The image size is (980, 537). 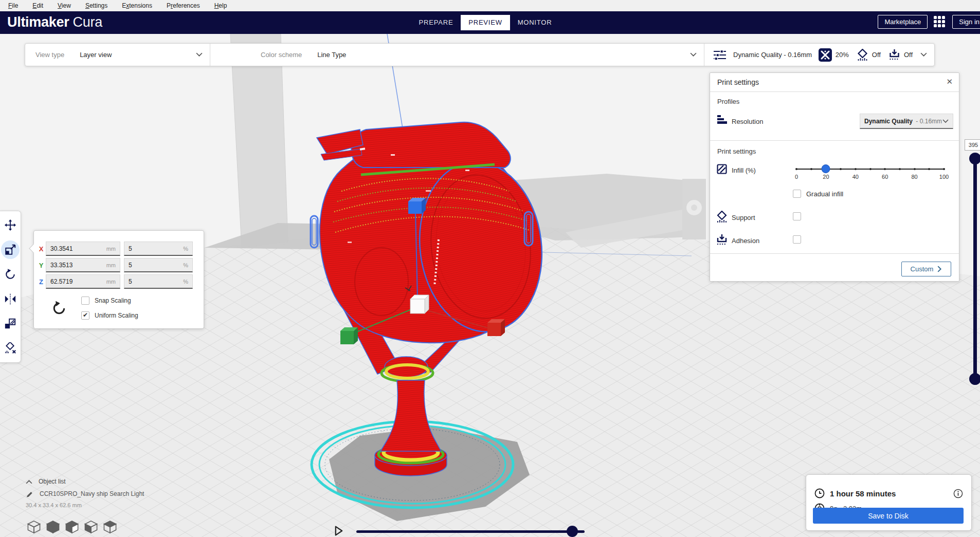 What do you see at coordinates (949, 82) in the screenshot?
I see `close-icon: ✕` at bounding box center [949, 82].